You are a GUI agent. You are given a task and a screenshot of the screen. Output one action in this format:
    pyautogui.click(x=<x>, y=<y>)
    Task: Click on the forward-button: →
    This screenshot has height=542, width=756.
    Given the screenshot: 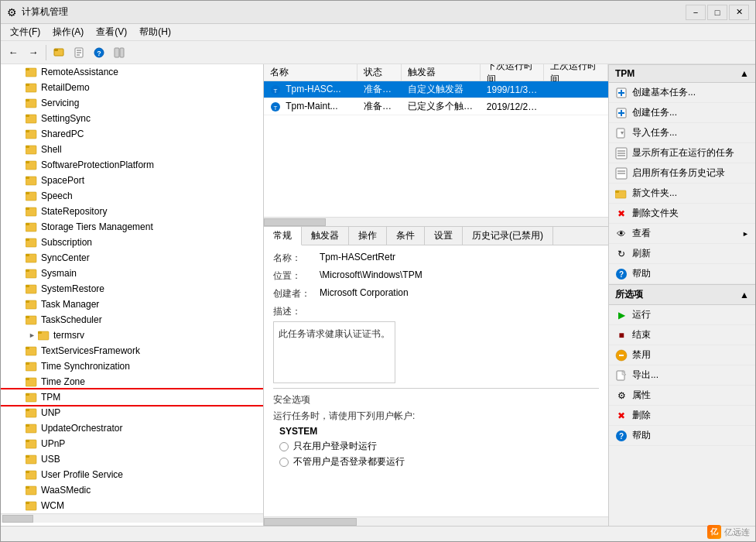 What is the action you would take?
    pyautogui.click(x=33, y=53)
    